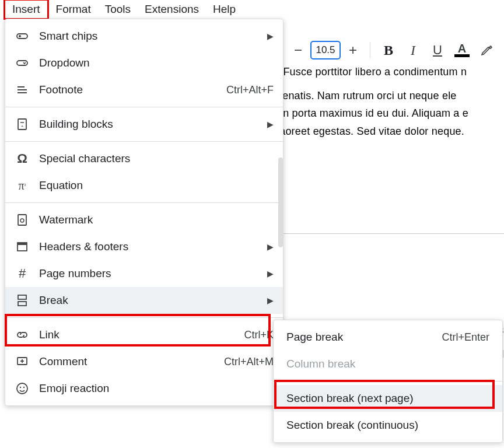  Describe the element at coordinates (259, 335) in the screenshot. I see `menu-shortcut: Ctrl+K` at that location.